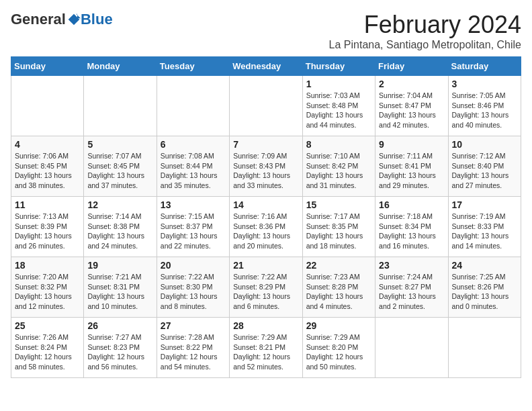 The width and height of the screenshot is (532, 411). I want to click on calendar-cell: 22Sunrise: 7:23 AMSunset: 8:28 PMDayligh…, so click(339, 287).